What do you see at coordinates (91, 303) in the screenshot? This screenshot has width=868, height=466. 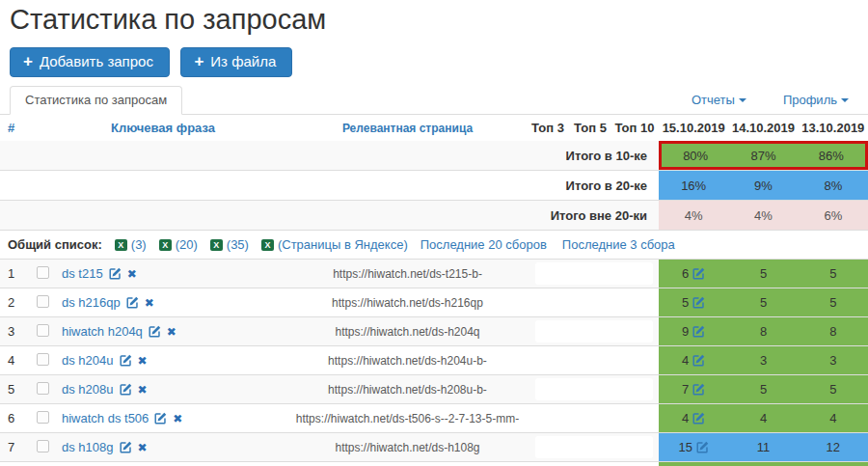 I see `keyword-link: ds h216qp` at bounding box center [91, 303].